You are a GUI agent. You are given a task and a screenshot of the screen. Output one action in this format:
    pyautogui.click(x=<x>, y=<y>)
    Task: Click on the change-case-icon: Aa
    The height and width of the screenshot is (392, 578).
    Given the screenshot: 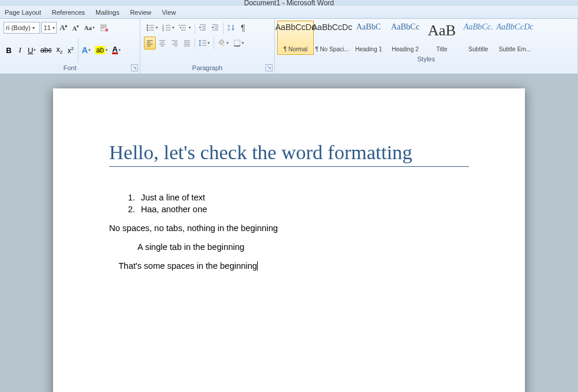 What is the action you would take?
    pyautogui.click(x=87, y=28)
    